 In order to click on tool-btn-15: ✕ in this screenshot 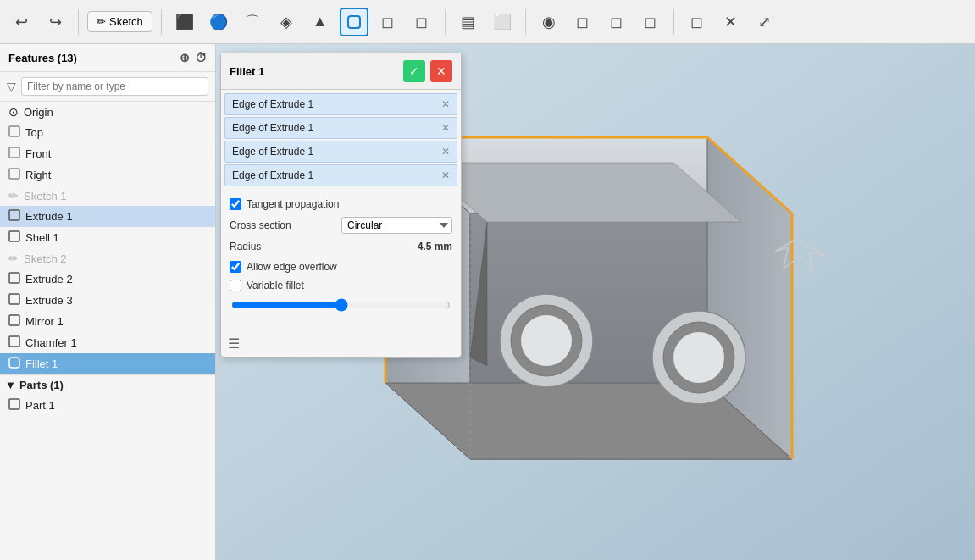, I will do `click(731, 22)`.